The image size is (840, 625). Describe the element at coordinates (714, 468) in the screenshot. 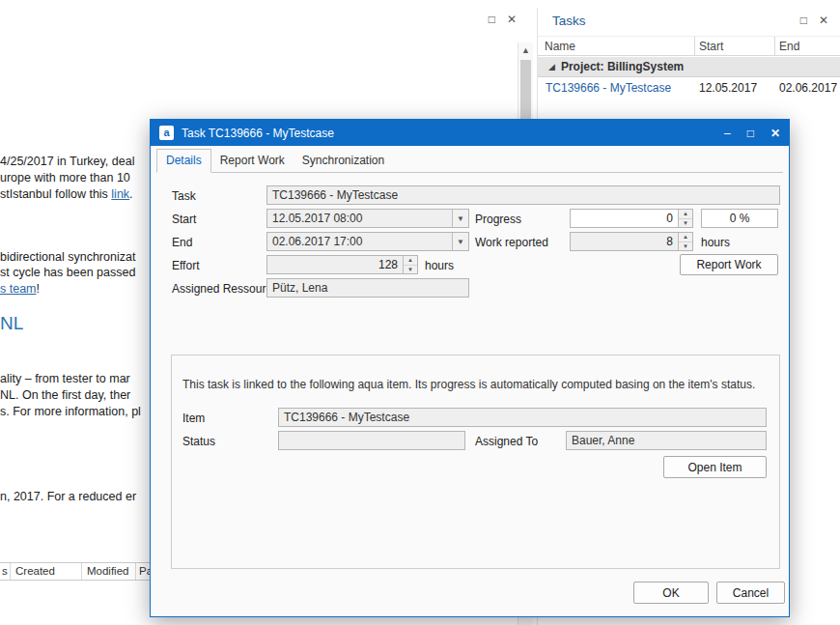

I see `open-item-button: Open Item` at that location.